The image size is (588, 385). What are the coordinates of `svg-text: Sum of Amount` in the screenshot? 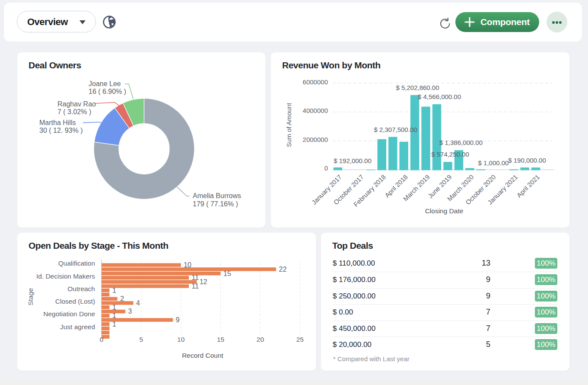 It's located at (289, 125).